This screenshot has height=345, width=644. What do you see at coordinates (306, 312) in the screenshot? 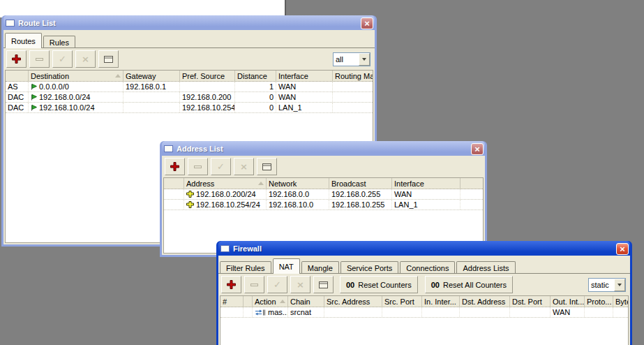
I see `nat-chain: srcnat` at bounding box center [306, 312].